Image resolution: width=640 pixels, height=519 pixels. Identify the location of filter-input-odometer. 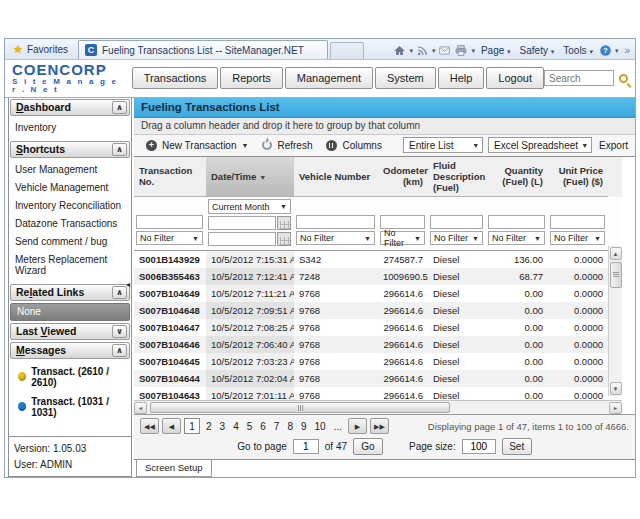
(402, 222).